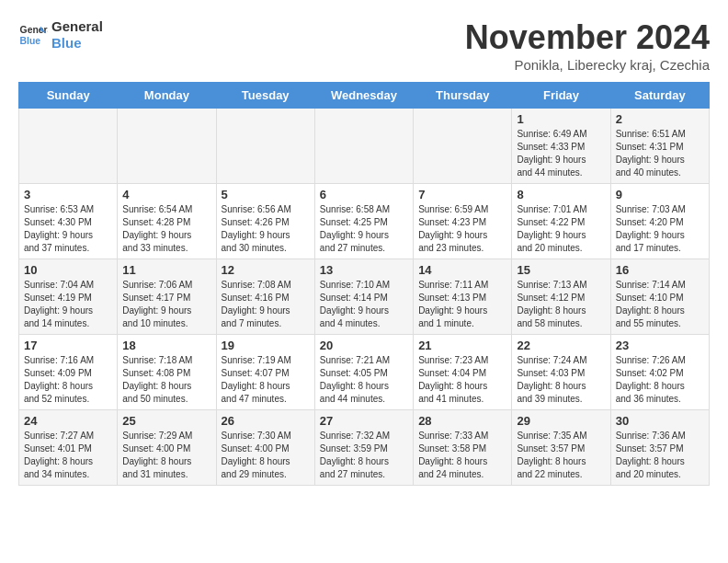 Image resolution: width=728 pixels, height=563 pixels. What do you see at coordinates (364, 270) in the screenshot?
I see `day-number: 13` at bounding box center [364, 270].